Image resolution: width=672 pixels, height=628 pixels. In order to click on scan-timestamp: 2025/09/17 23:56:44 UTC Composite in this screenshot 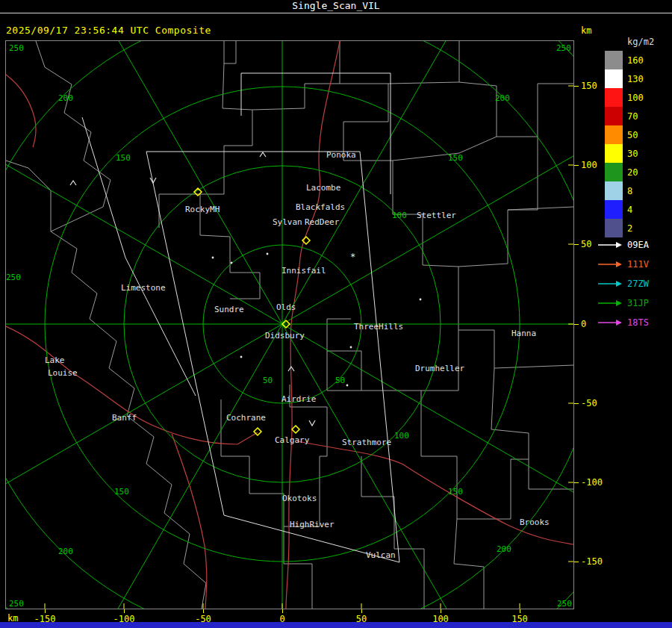, I will do `click(109, 30)`.